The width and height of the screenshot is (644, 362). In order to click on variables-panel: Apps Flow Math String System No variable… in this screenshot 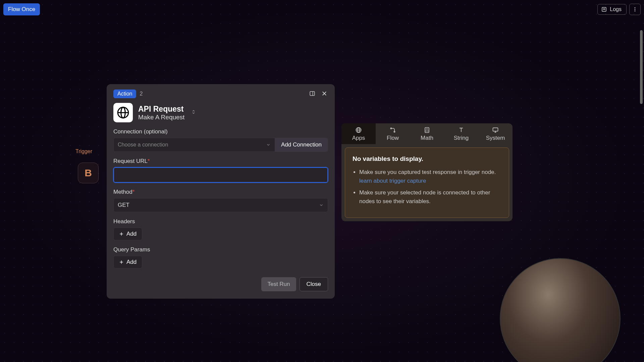, I will do `click(427, 172)`.